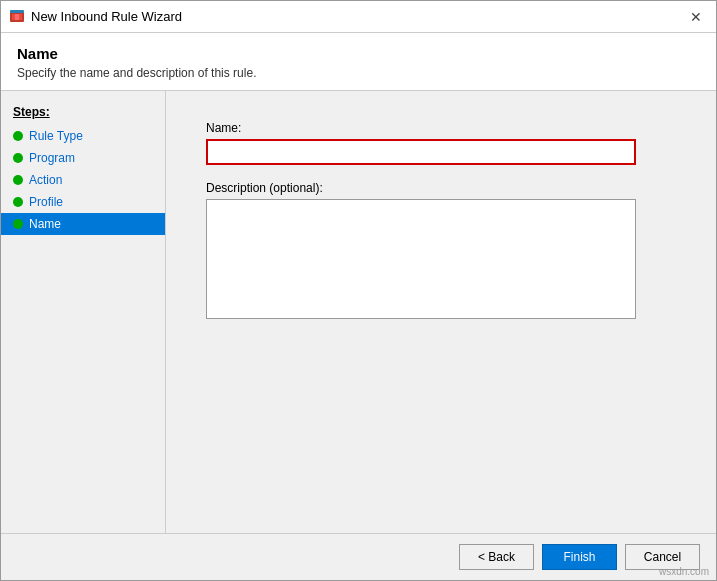 The height and width of the screenshot is (581, 717). What do you see at coordinates (18, 224) in the screenshot?
I see `dot-name` at bounding box center [18, 224].